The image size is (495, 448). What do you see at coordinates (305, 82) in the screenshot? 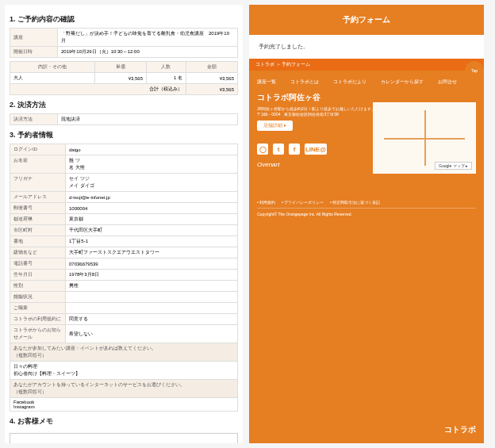
I see `nav-about: コトラボとは` at bounding box center [305, 82].